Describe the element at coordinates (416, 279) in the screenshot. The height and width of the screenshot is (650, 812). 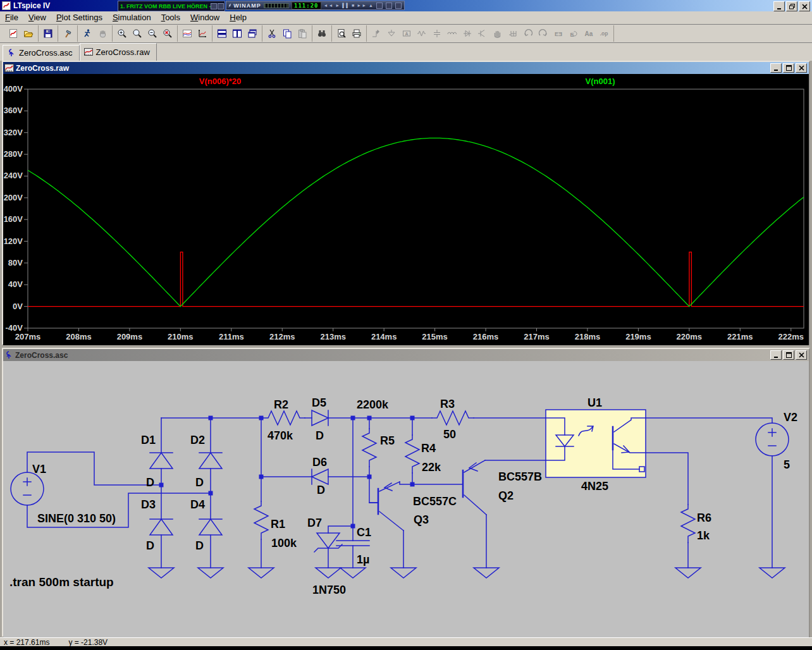
I see `trace-red` at that location.